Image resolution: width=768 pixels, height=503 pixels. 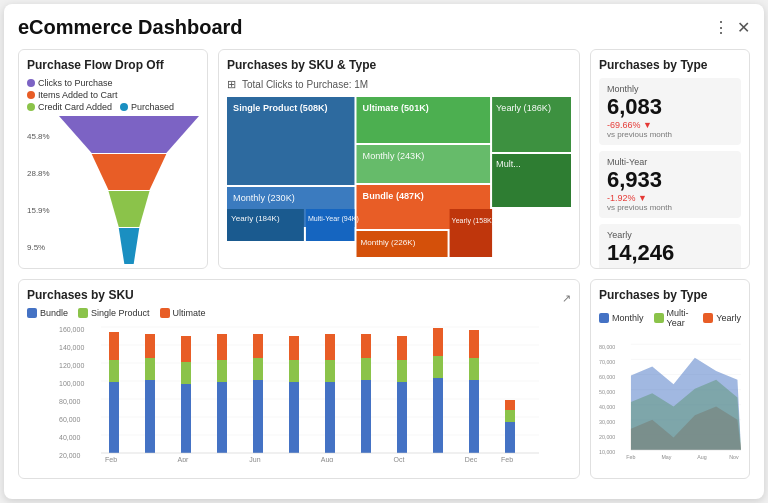 I want to click on funnel-svg, so click(x=129, y=192).